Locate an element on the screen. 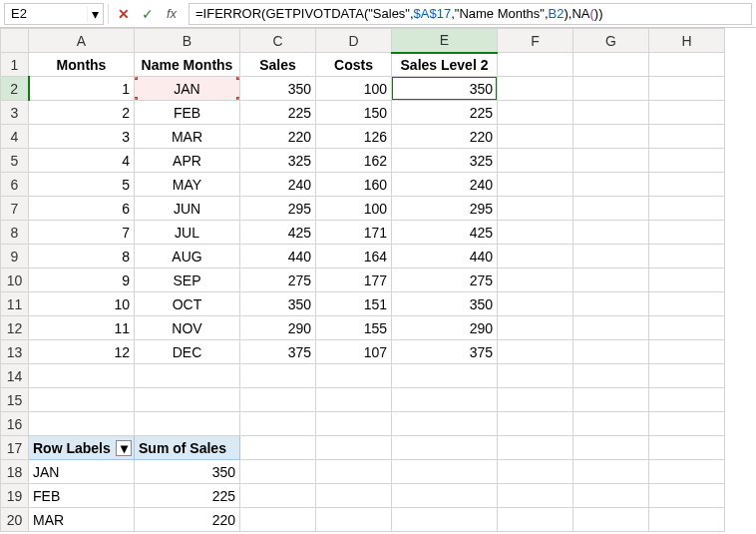 This screenshot has height=534, width=756. column-header: E is located at coordinates (445, 41).